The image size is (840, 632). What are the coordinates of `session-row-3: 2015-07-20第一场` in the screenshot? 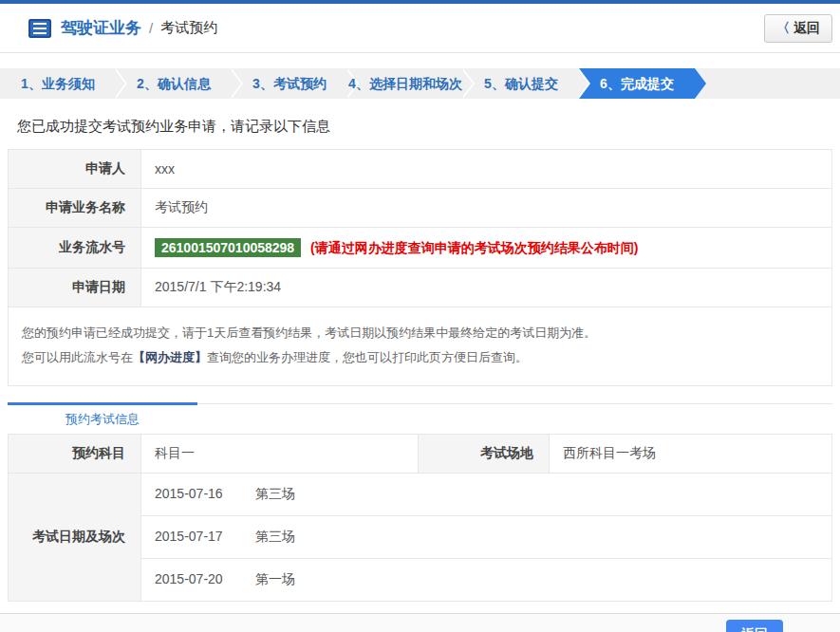 It's located at (487, 581).